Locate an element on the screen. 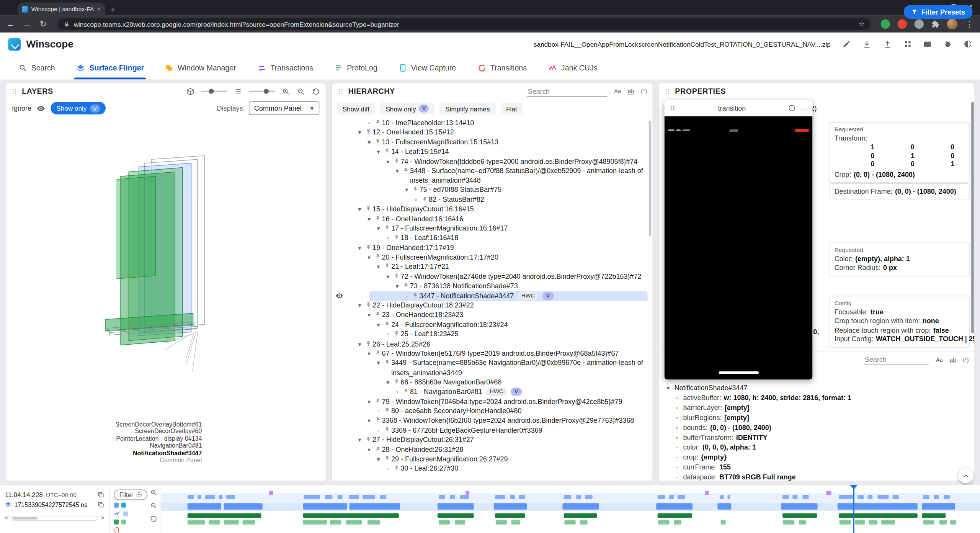 This screenshot has width=980, height=533. tree-row: ◦10 - ImePlaceholder:13:14#10 is located at coordinates (503, 123).